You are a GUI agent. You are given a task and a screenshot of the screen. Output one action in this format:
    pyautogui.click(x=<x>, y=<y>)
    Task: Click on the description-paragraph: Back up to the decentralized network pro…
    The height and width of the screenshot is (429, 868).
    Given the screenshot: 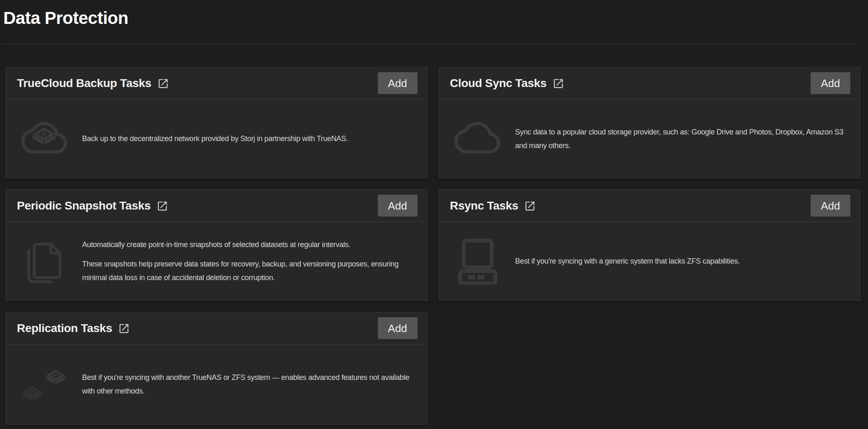 What is the action you would take?
    pyautogui.click(x=215, y=139)
    